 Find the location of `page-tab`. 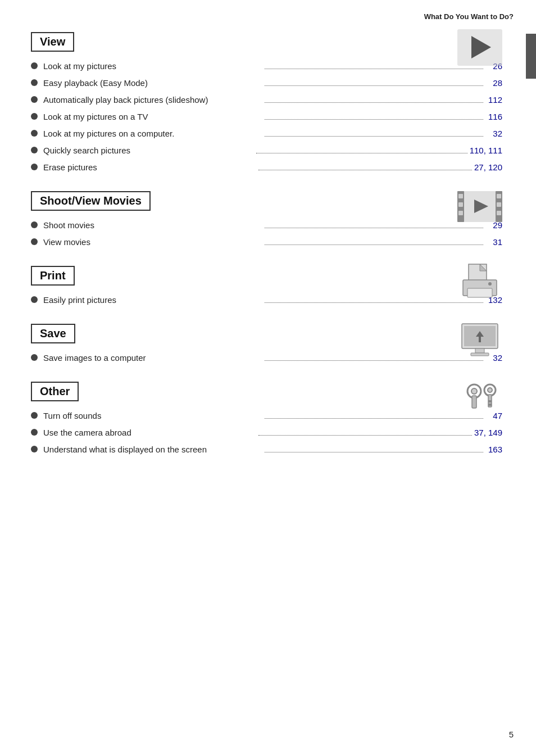

page-tab is located at coordinates (531, 56).